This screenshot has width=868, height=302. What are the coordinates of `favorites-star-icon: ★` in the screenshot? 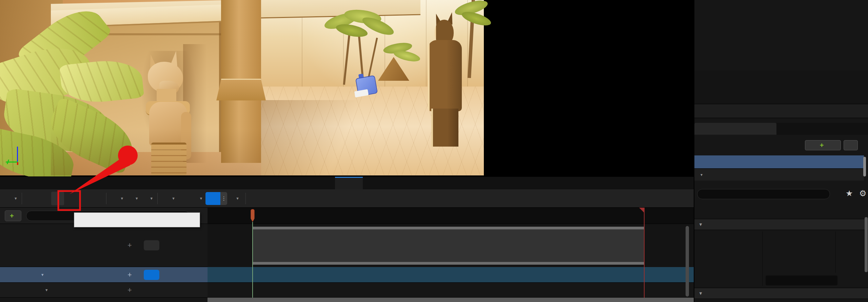 It's located at (849, 193).